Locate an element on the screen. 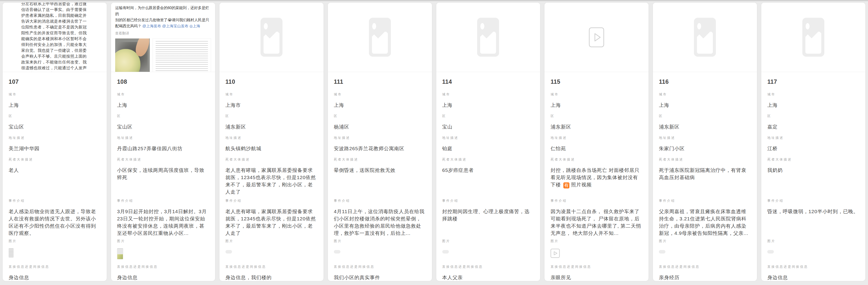 This screenshot has width=868, height=285. field-value-district: 嘉定 is located at coordinates (813, 127).